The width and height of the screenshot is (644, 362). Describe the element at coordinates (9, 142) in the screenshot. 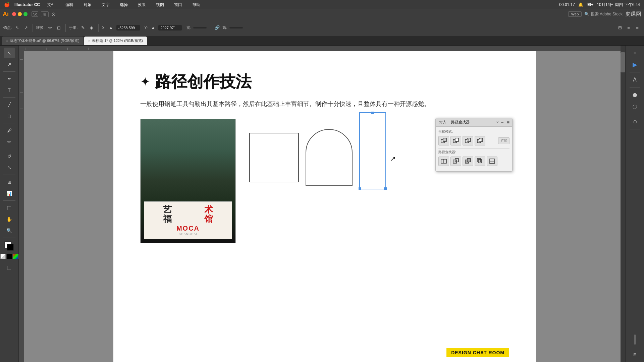

I see `blob-brush-tool: ✏` at that location.